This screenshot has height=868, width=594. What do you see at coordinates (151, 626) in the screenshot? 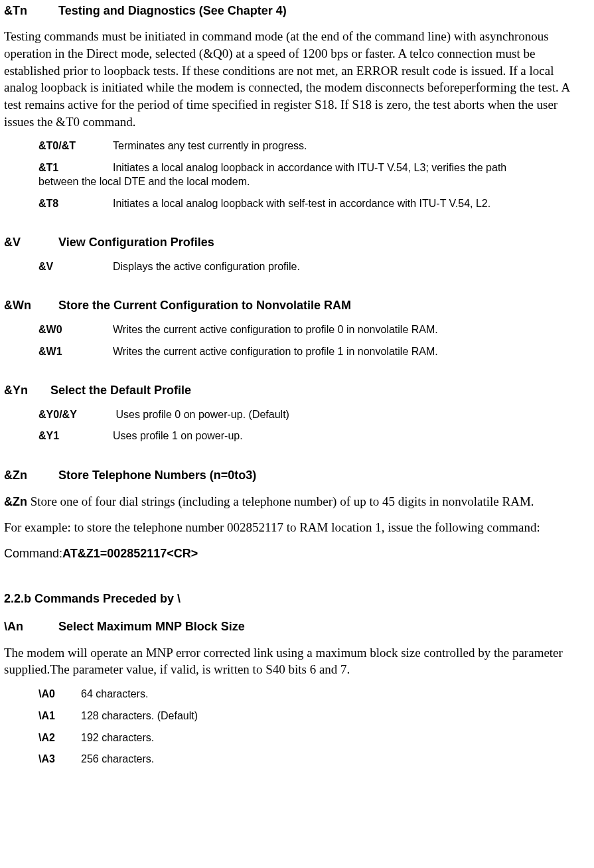
I see `heading-an-title: Select Maximum MNP Block Size` at bounding box center [151, 626].